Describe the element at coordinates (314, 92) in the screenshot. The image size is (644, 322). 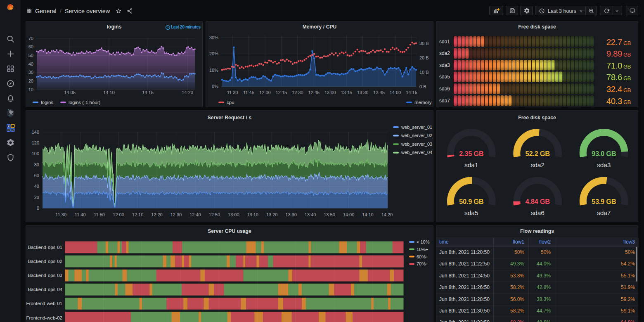
I see `svg-text: 12:45` at that location.